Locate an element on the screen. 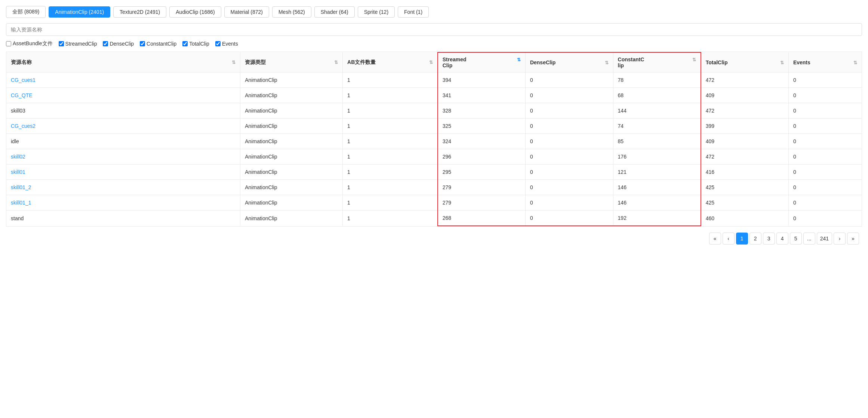 The image size is (868, 418). col-header-label-ab: AB文件数量 is located at coordinates (361, 62).